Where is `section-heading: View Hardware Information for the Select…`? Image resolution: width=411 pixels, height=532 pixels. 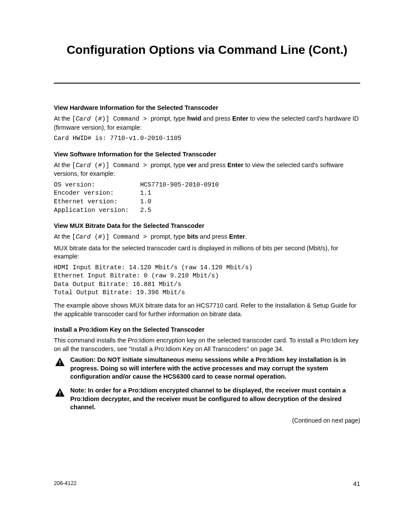 section-heading: View Hardware Information for the Select… is located at coordinates (207, 108).